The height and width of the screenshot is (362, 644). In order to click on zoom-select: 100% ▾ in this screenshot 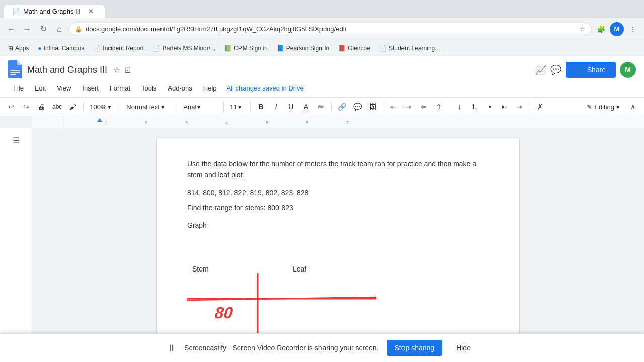, I will do `click(102, 107)`.